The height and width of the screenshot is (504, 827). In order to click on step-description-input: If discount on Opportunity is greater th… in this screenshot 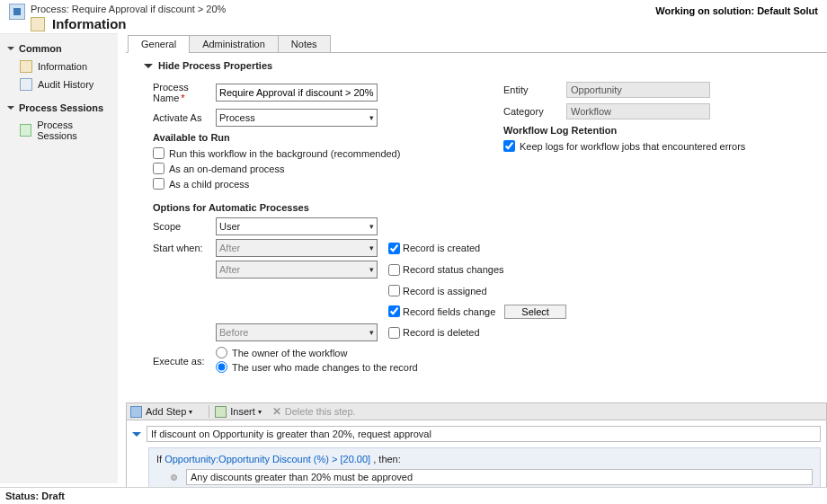, I will do `click(484, 434)`.